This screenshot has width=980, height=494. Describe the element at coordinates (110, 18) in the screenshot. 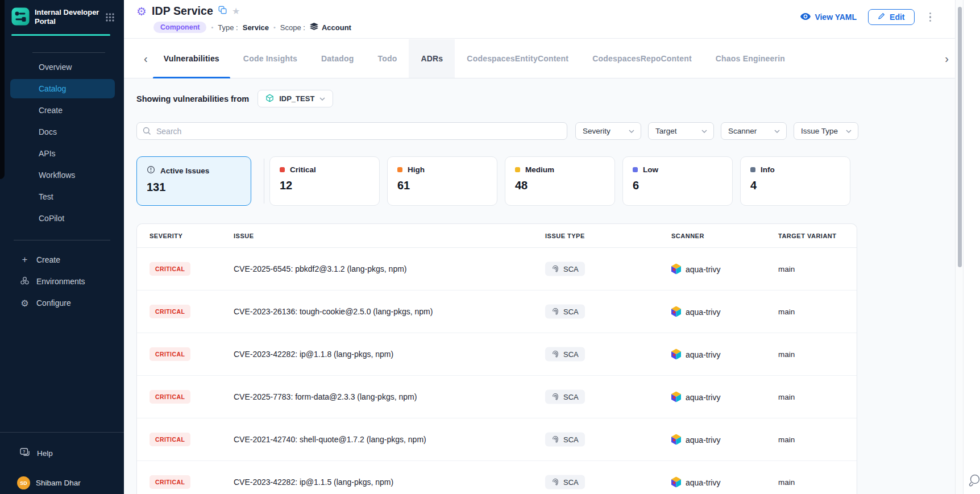

I see `apps-grid-icon` at that location.